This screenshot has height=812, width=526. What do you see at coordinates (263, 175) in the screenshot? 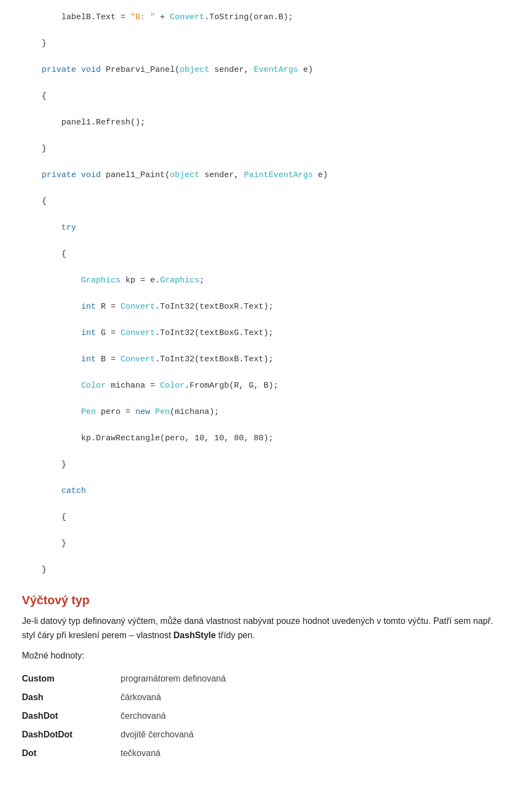
I see `code-line: private void panel1_Paint(object sender,…` at bounding box center [263, 175].